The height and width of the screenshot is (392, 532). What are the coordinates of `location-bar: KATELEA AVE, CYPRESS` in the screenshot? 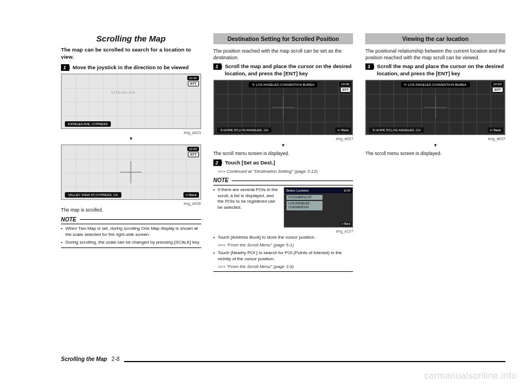 It's located at (88, 124).